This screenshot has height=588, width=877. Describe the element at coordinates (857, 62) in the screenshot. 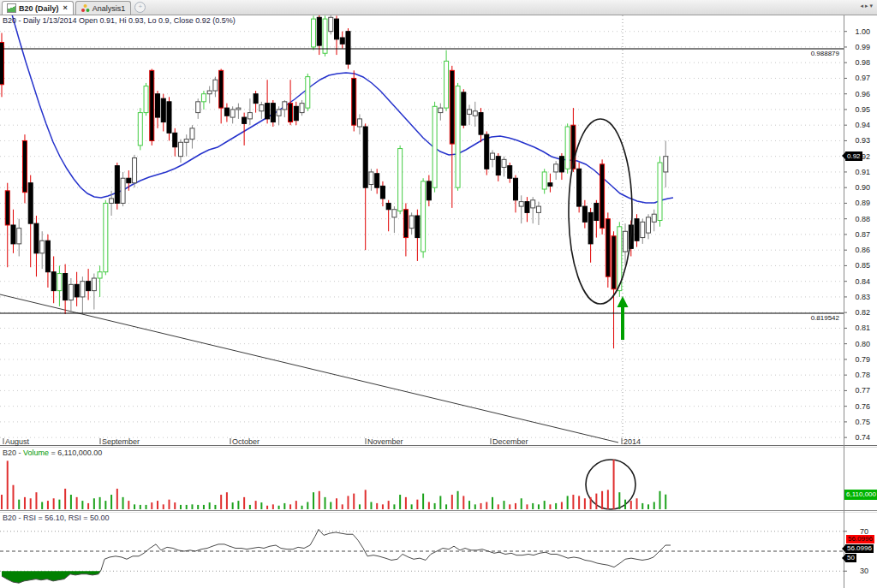

I see `price-axis-label: 0.98` at that location.